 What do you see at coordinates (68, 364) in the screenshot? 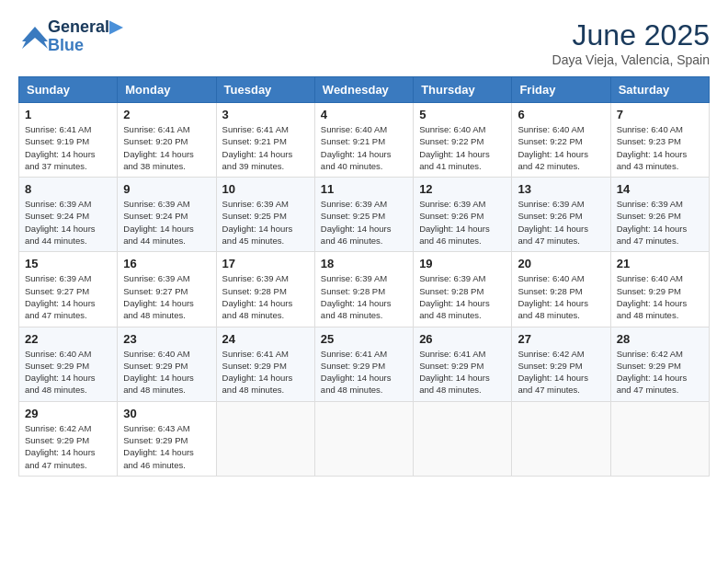
I see `calendar-day: 22Sunrise: 6:40 AMSunset: 9:29 PMDayligh…` at bounding box center [68, 364].